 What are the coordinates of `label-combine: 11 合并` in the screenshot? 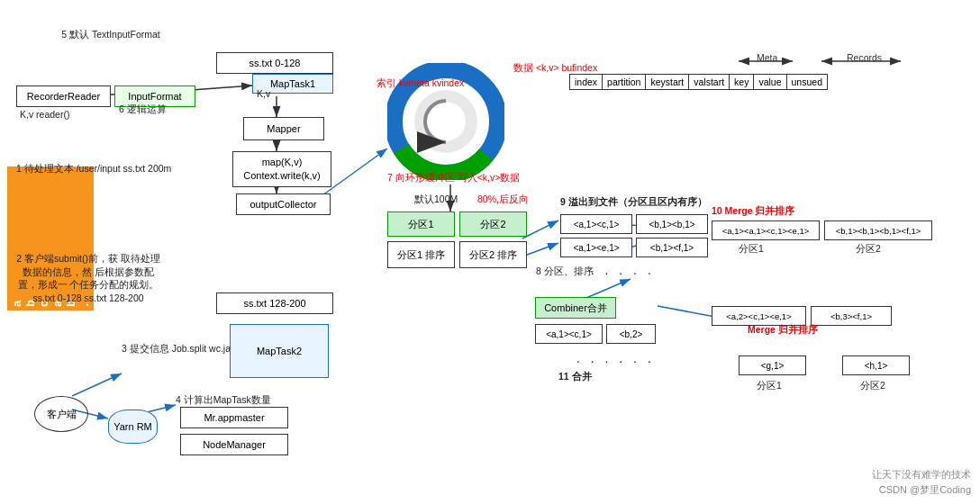 It's located at (575, 377).